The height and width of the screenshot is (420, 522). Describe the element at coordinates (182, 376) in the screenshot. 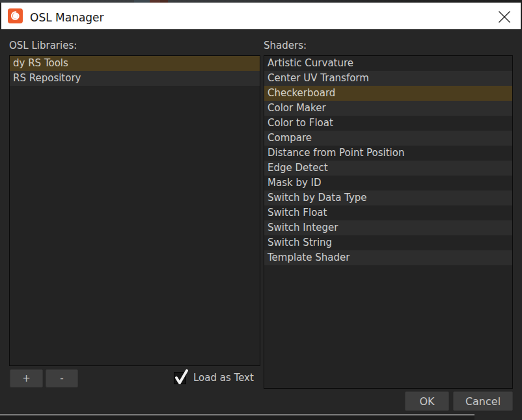

I see `checkmark-icon` at that location.